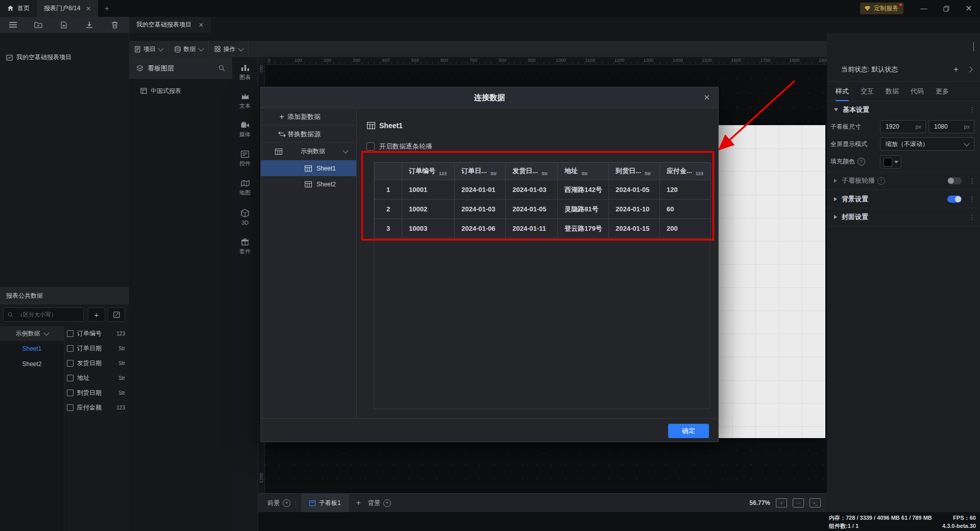 The height and width of the screenshot is (531, 980). What do you see at coordinates (903, 217) in the screenshot?
I see `cover-settings-row: 封面设置 ⋮` at bounding box center [903, 217].